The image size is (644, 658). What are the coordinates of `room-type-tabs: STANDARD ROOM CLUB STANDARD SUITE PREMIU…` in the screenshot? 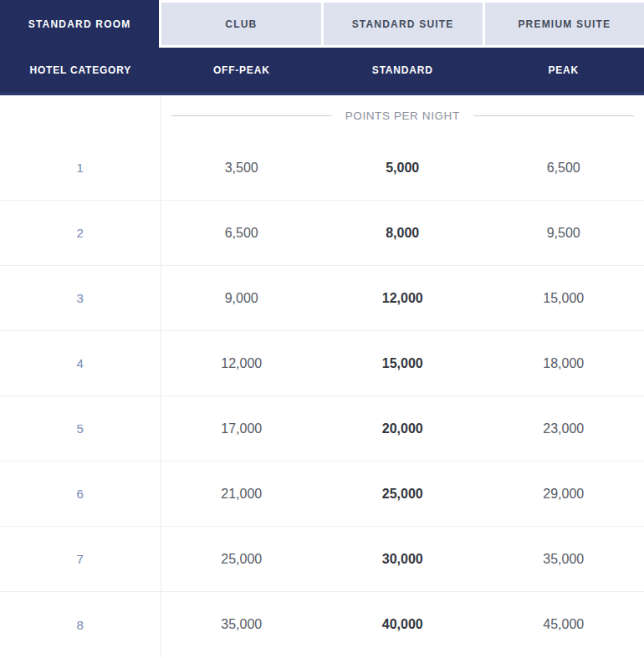 It's located at (322, 23).